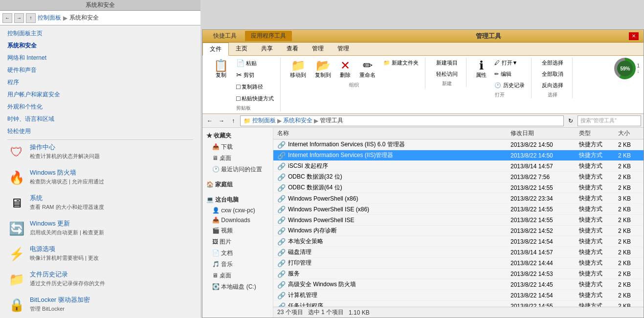 The width and height of the screenshot is (644, 318). What do you see at coordinates (238, 185) in the screenshot?
I see `homegroup-header: 🏠 家庭组` at bounding box center [238, 185].